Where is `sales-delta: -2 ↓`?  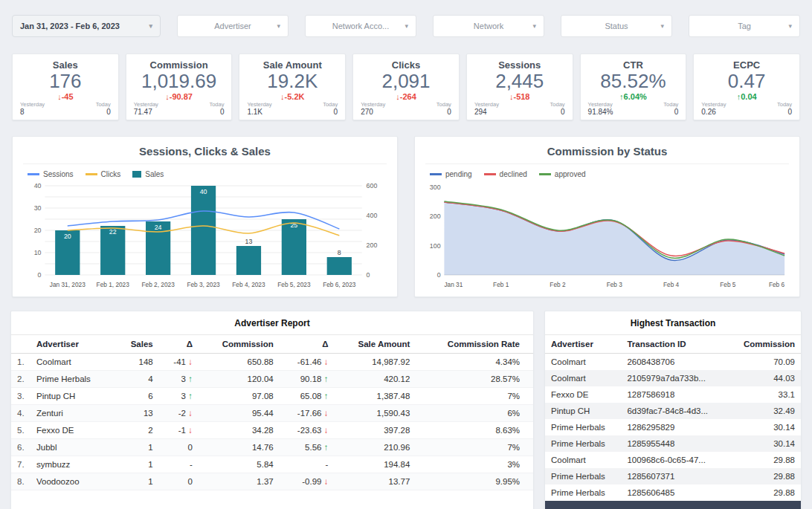
sales-delta: -2 ↓ is located at coordinates (178, 413).